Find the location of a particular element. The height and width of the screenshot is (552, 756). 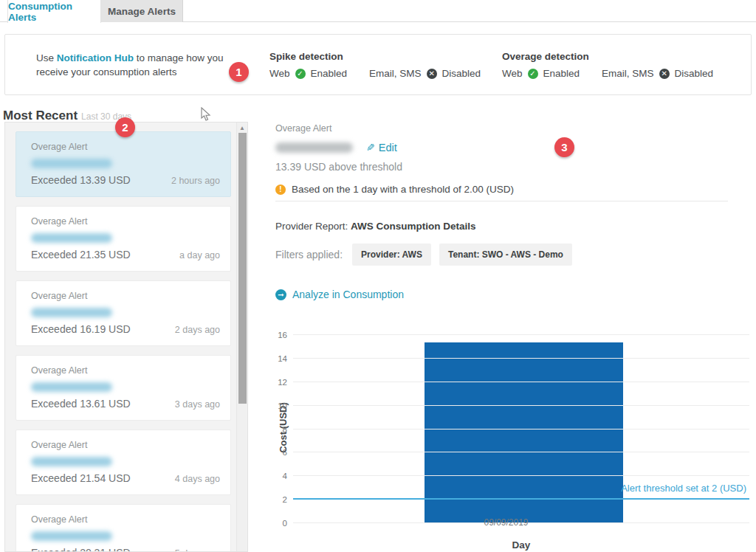

list-scrollbar: ▲ is located at coordinates (242, 337).